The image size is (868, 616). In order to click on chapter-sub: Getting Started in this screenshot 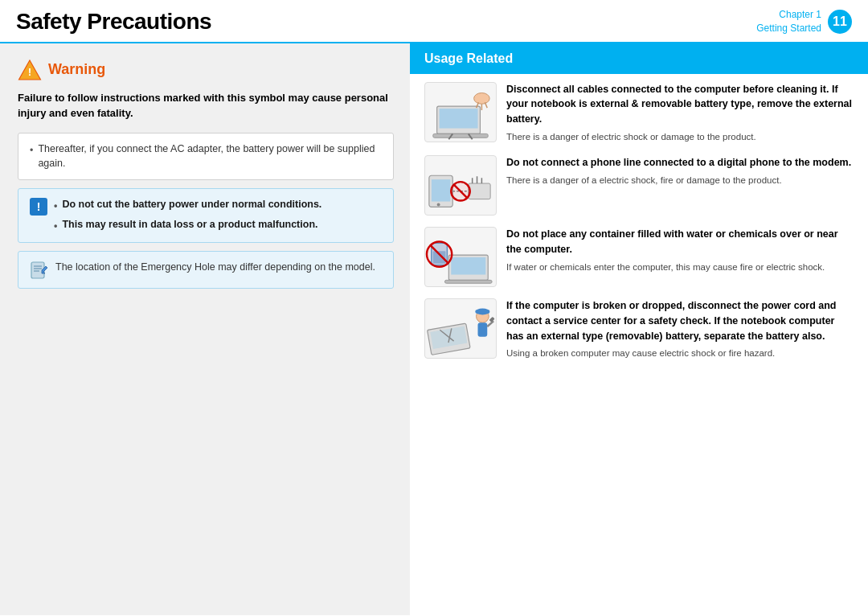, I will do `click(789, 29)`.